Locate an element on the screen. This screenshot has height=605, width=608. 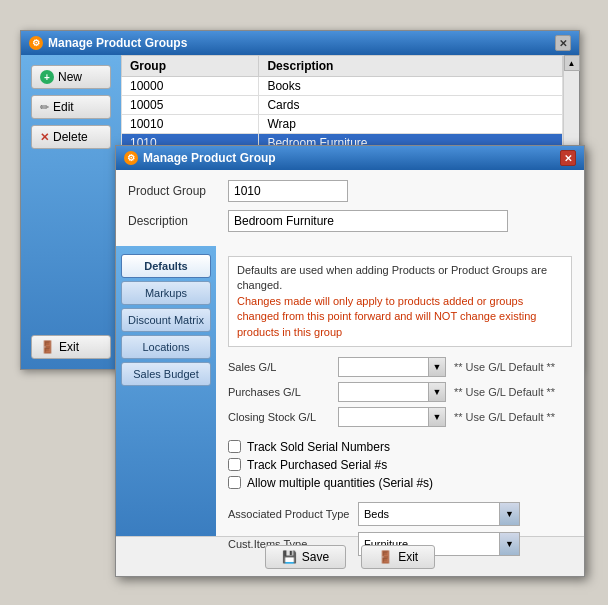
gl-select-0: ▼ is located at coordinates (392, 367).